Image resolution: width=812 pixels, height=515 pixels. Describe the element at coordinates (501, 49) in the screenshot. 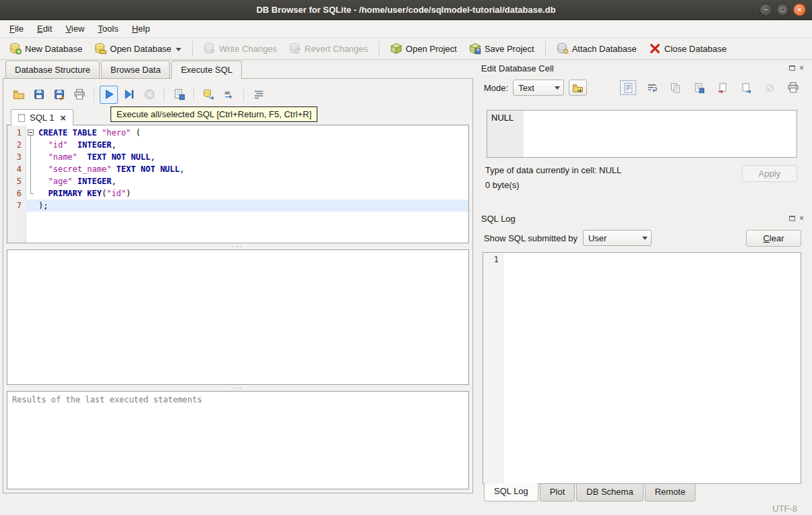

I see `toolbar-button-save-project: Save Project` at that location.